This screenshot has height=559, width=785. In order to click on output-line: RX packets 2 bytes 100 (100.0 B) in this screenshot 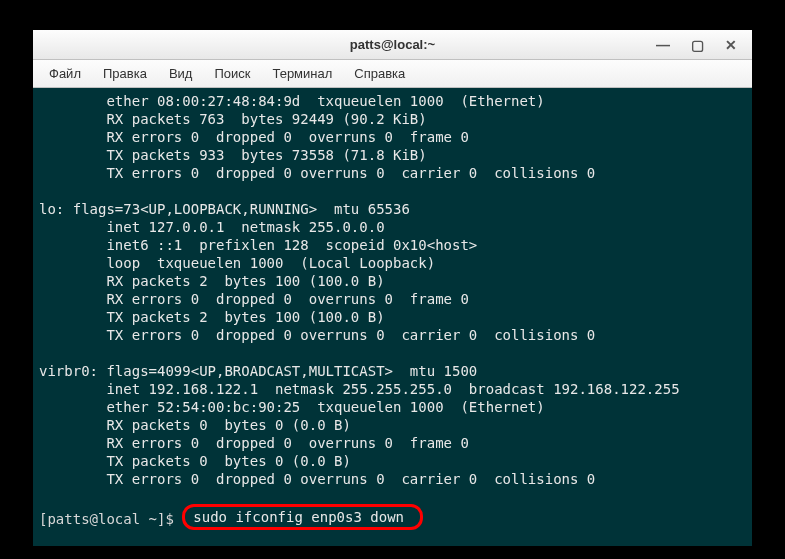, I will do `click(212, 281)`.